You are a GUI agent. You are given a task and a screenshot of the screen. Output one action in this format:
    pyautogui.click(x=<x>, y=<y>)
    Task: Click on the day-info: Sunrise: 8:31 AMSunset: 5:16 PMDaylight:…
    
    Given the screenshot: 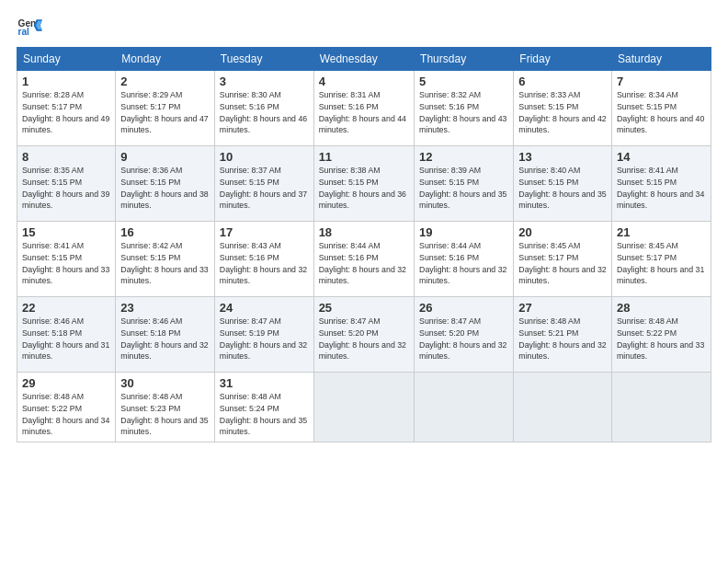 What is the action you would take?
    pyautogui.click(x=364, y=112)
    